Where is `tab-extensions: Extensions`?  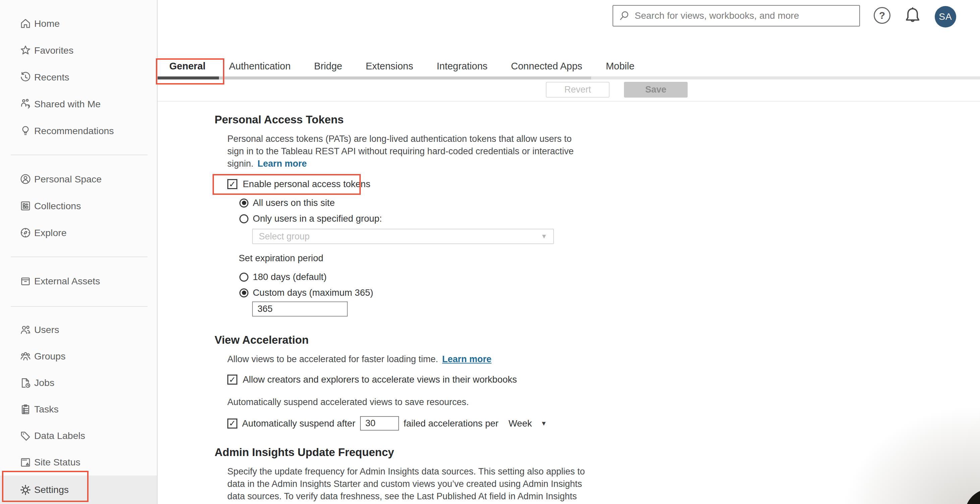 tab-extensions: Extensions is located at coordinates (390, 66).